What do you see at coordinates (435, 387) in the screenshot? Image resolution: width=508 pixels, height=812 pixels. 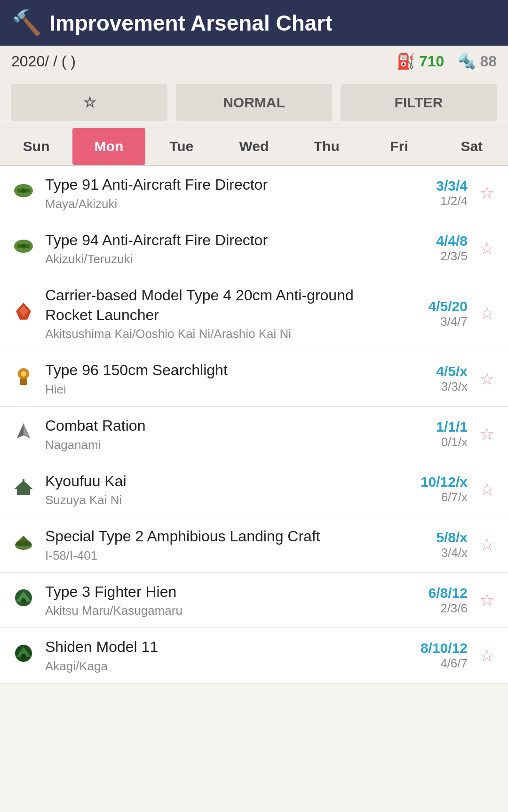 I see `item-sub-stat-3: 3/3/x` at bounding box center [435, 387].